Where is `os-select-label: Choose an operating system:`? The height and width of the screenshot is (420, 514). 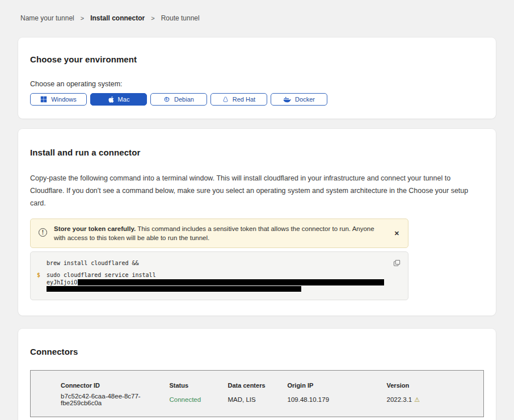
os-select-label: Choose an operating system: is located at coordinates (257, 84).